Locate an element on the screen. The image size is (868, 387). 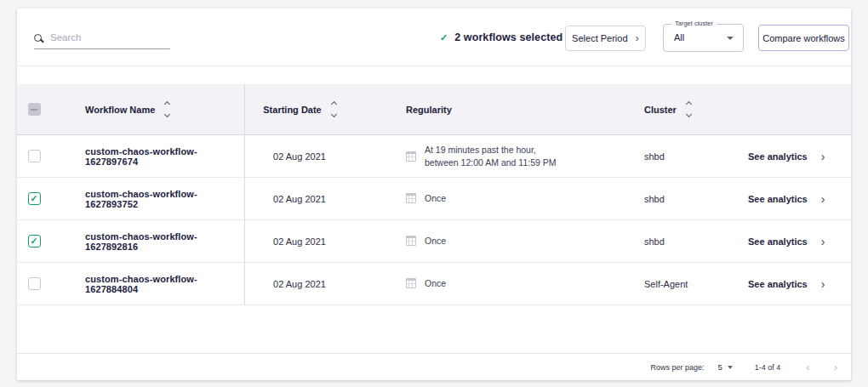
regularity-text: At 19 minutes past the hour, between 12:… is located at coordinates (490, 156).